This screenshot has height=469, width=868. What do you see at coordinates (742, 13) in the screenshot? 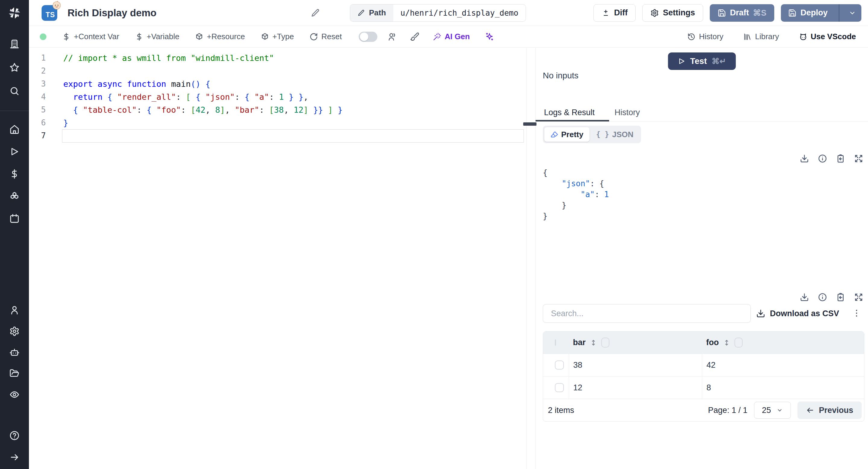
I see `draft-button: Draft ⌘S` at bounding box center [742, 13].